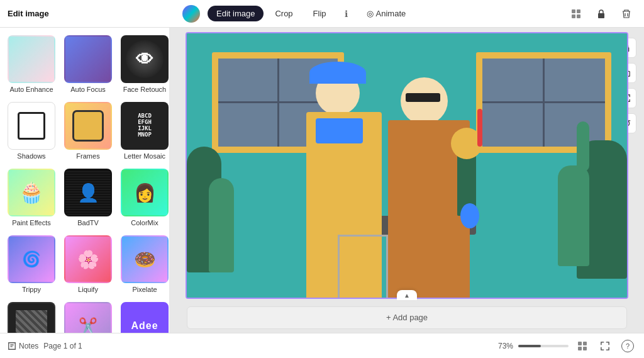 This screenshot has width=644, height=358. Describe the element at coordinates (31, 89) in the screenshot. I see `filter-label-auto-enhance: Auto Enhance` at that location.